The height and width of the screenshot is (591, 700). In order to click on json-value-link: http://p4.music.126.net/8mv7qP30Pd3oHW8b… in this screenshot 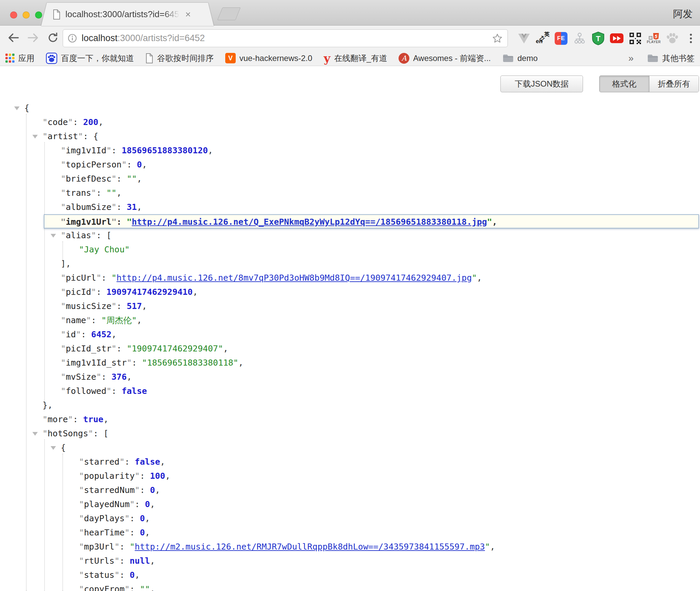, I will do `click(294, 278)`.